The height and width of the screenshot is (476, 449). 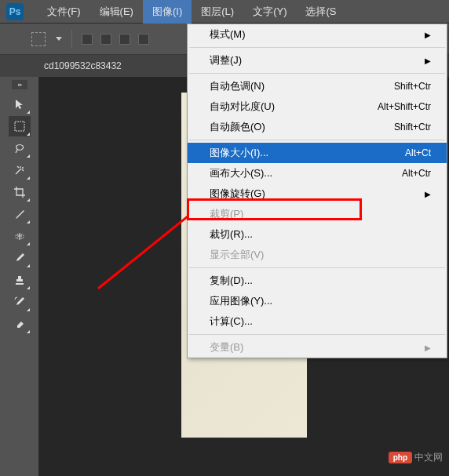 What do you see at coordinates (20, 148) in the screenshot?
I see `lasso-tool` at bounding box center [20, 148].